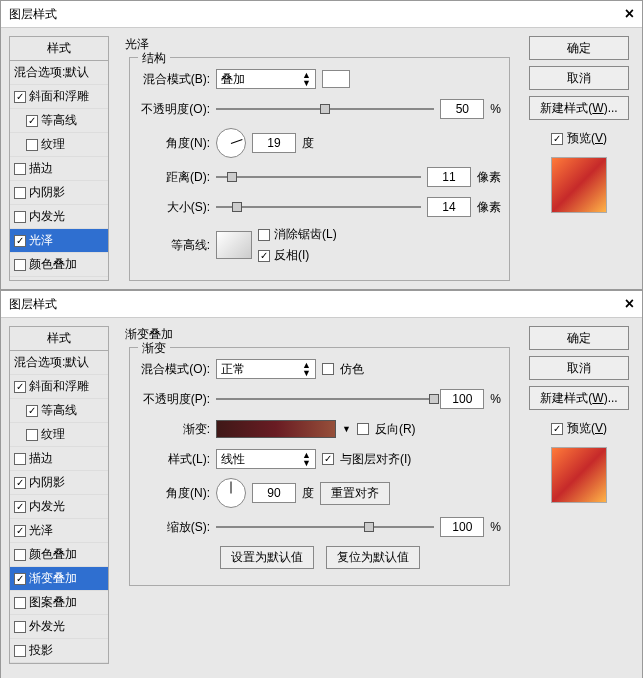  What do you see at coordinates (462, 109) in the screenshot?
I see `opacity-input: 50` at bounding box center [462, 109].